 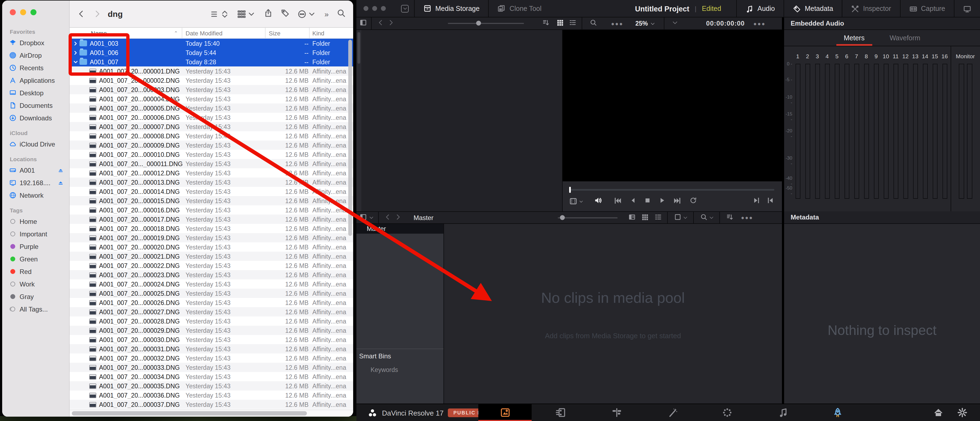 I want to click on bin-forward-button, so click(x=398, y=218).